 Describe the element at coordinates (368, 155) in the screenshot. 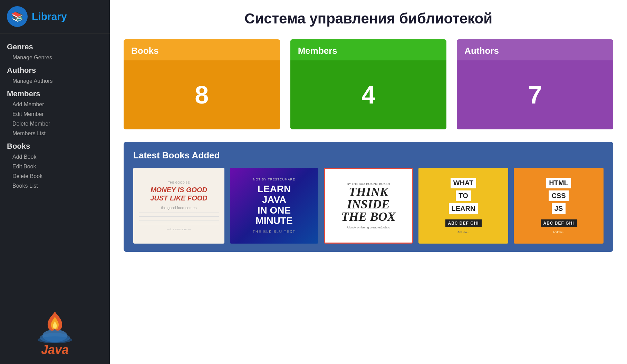

I see `latest-books-title: Latest Books Added` at that location.